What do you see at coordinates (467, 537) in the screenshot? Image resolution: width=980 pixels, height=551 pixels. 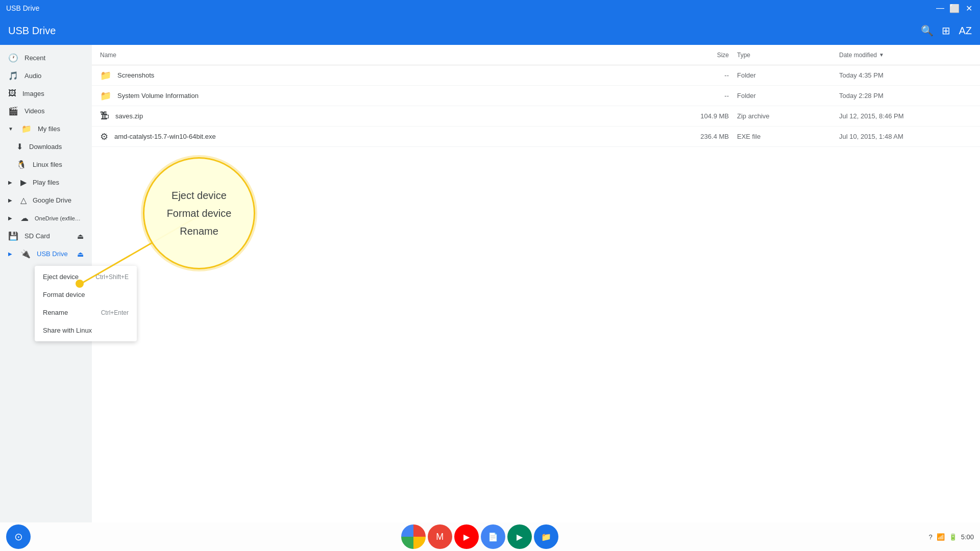 I see `taskbar-youtube: ▶` at bounding box center [467, 537].